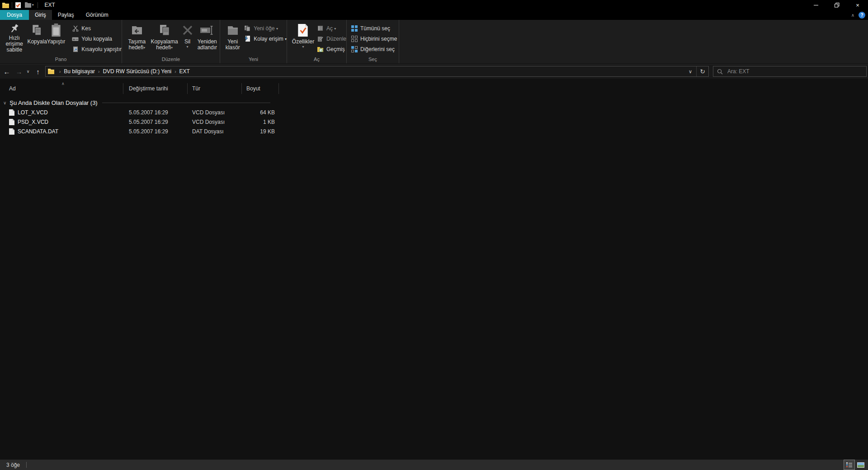 The width and height of the screenshot is (868, 470). Describe the element at coordinates (38, 132) in the screenshot. I see `file-name: SCANDATA.DAT` at that location.